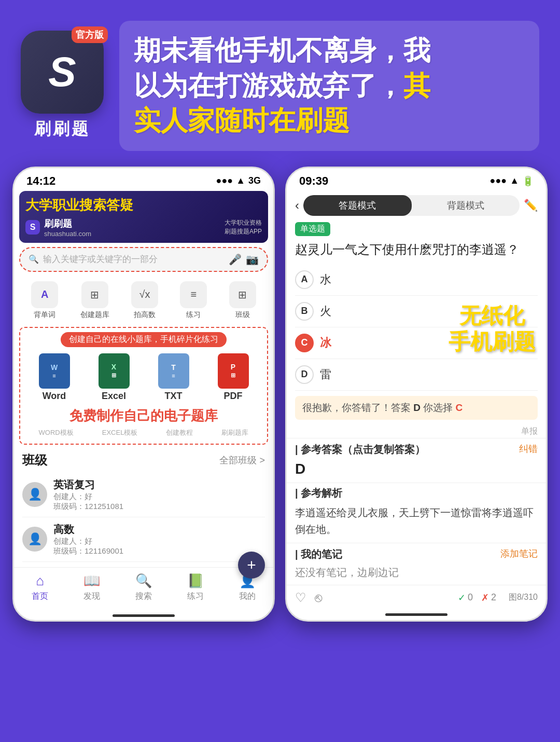 The width and height of the screenshot is (560, 742). What do you see at coordinates (301, 598) in the screenshot?
I see `like-icon: ♡` at bounding box center [301, 598].